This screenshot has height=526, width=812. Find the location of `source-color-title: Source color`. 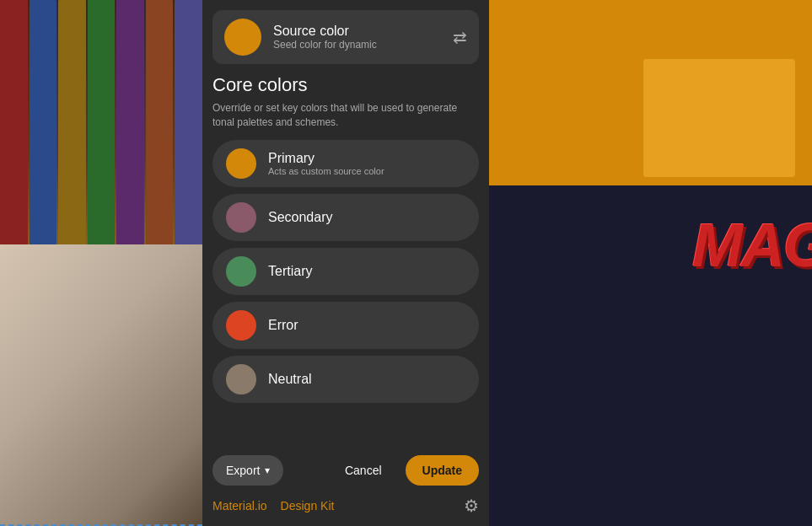

source-color-title: Source color is located at coordinates (358, 31).